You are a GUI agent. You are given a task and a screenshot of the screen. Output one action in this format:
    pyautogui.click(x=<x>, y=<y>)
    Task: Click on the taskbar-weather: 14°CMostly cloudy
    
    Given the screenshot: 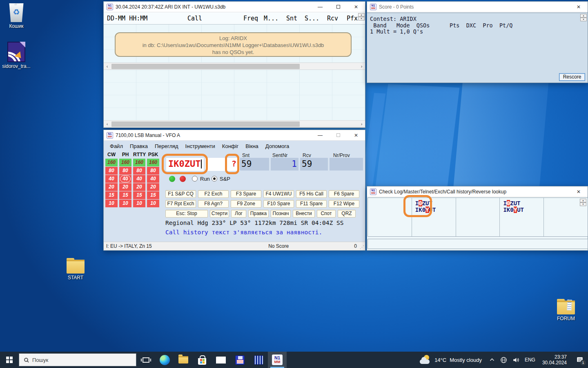 What is the action you would take?
    pyautogui.click(x=451, y=360)
    